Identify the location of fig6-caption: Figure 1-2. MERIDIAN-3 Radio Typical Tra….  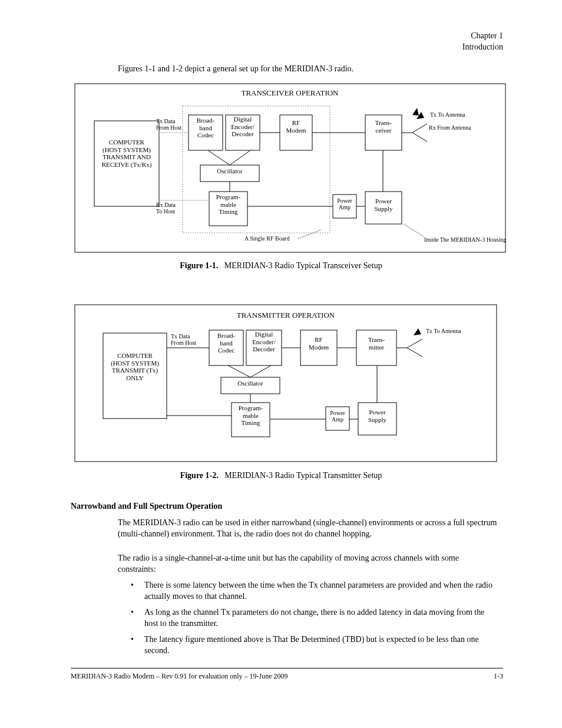
(281, 476).